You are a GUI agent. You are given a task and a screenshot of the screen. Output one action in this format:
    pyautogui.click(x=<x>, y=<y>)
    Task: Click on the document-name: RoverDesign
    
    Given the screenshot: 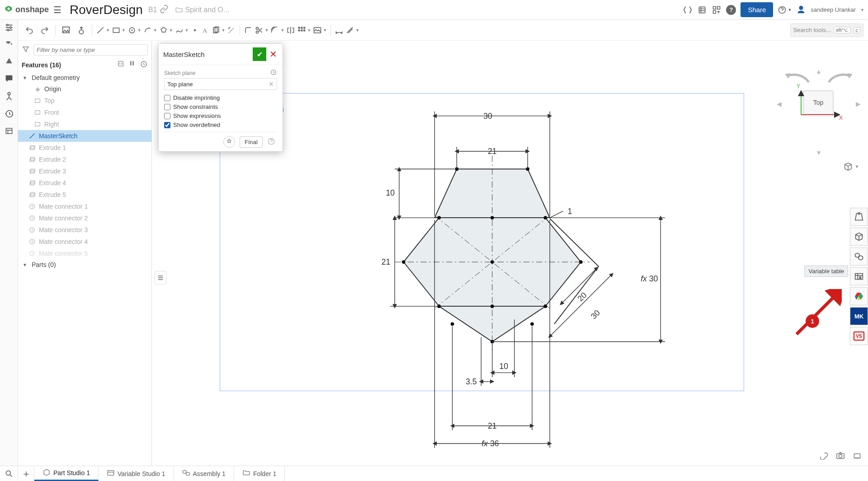 What is the action you would take?
    pyautogui.click(x=106, y=10)
    